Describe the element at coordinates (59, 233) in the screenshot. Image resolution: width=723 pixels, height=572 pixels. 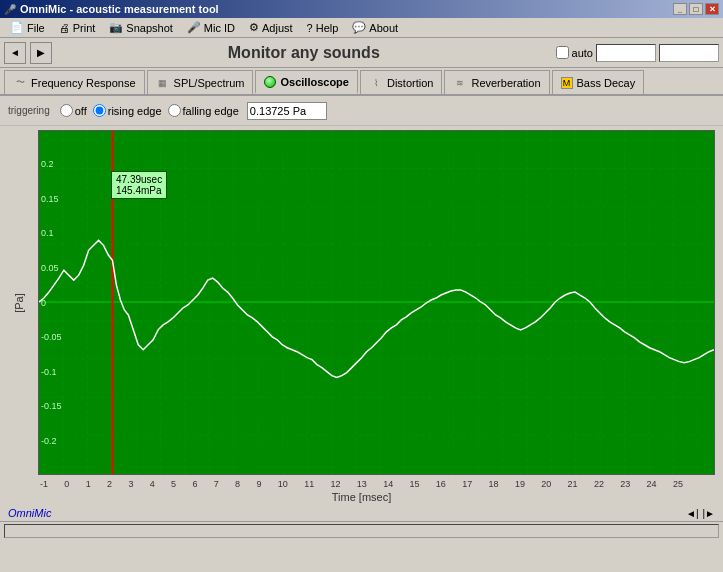
I see `y-tick-0.1: 0.1` at that location.